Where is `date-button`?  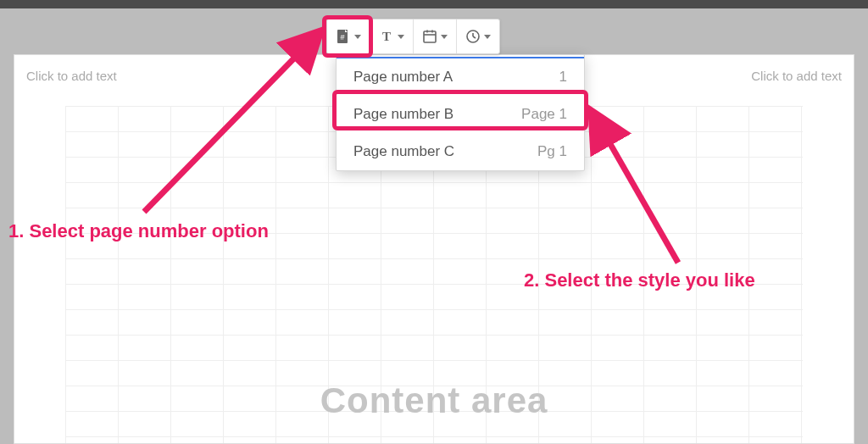
date-button is located at coordinates (434, 36).